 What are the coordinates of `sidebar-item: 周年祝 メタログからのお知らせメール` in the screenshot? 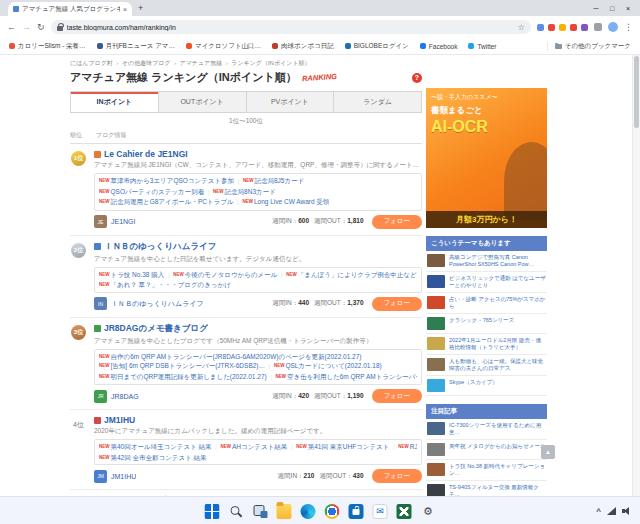 It's located at (486, 450).